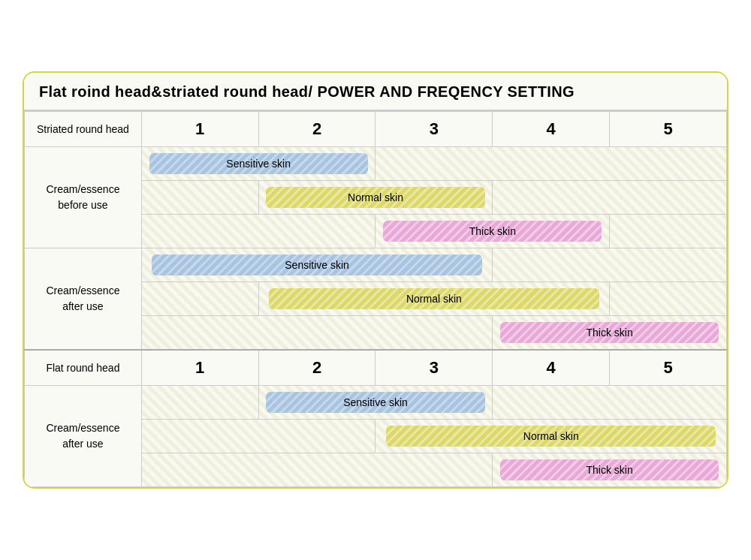 This screenshot has height=560, width=751. I want to click on striated-num-row: Striated round head 1 2 3 4 5, so click(376, 129).